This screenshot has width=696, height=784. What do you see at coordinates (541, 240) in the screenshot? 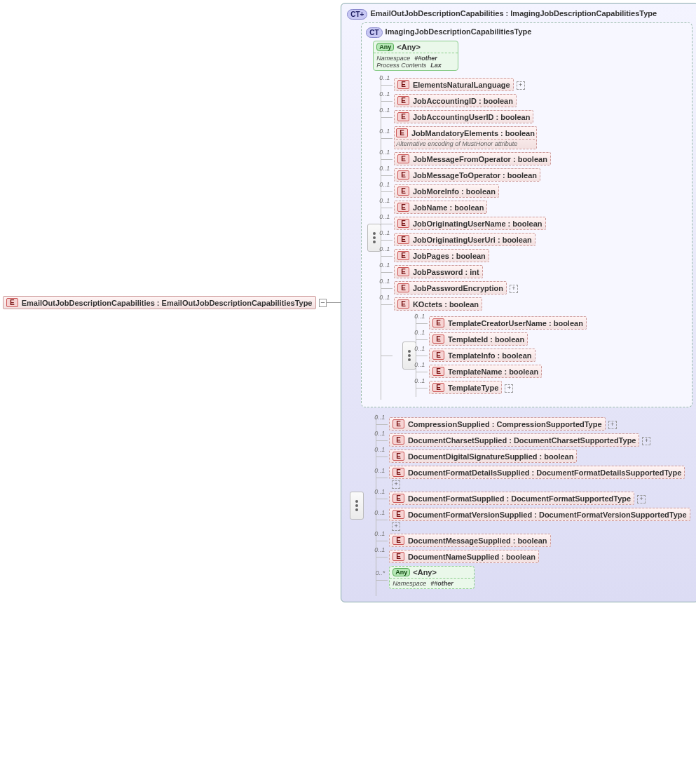
I see `schema-element-row: 0..1EJobOriginatingUserUri : boolean` at bounding box center [541, 240].